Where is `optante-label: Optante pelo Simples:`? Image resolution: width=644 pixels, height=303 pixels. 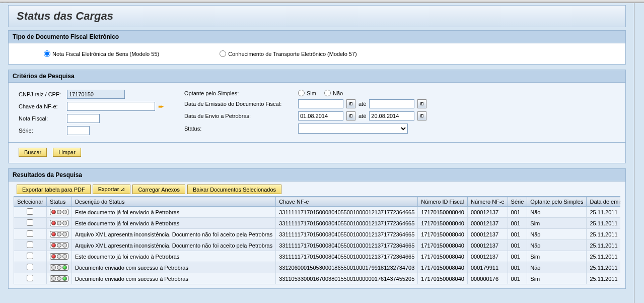 optante-label: Optante pelo Simples: is located at coordinates (240, 93).